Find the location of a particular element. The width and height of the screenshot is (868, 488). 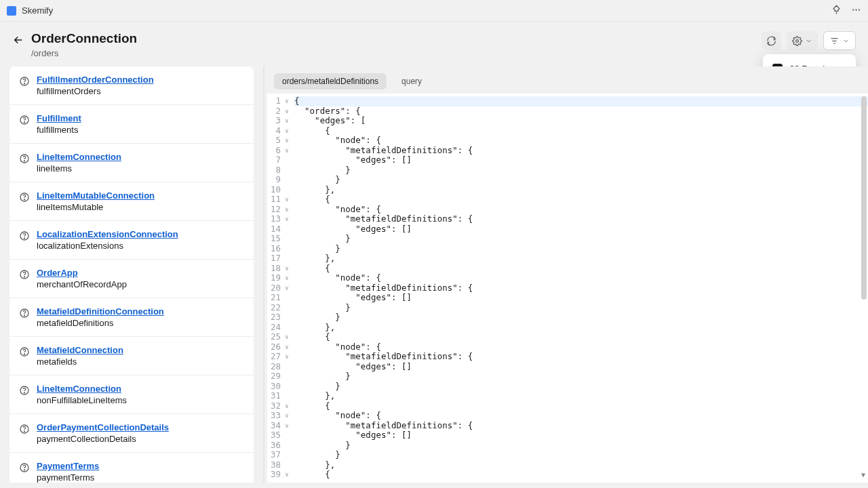

type-link: LineItemMutableConnection is located at coordinates (96, 195).